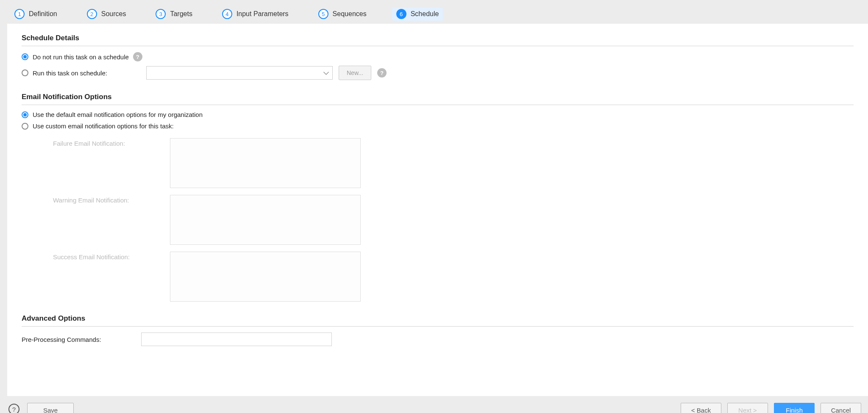  I want to click on step-targets: 3 Targets, so click(174, 14).